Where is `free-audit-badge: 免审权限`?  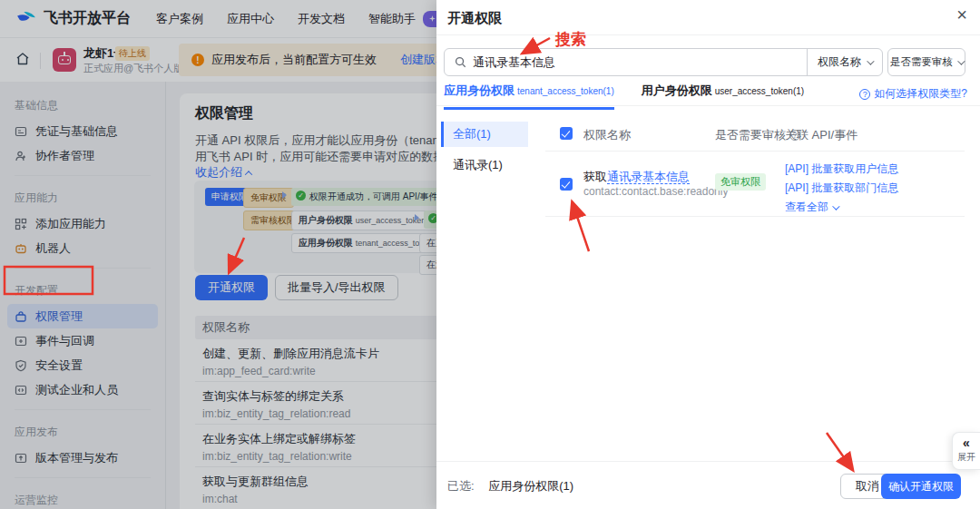
free-audit-badge: 免审权限 is located at coordinates (740, 181).